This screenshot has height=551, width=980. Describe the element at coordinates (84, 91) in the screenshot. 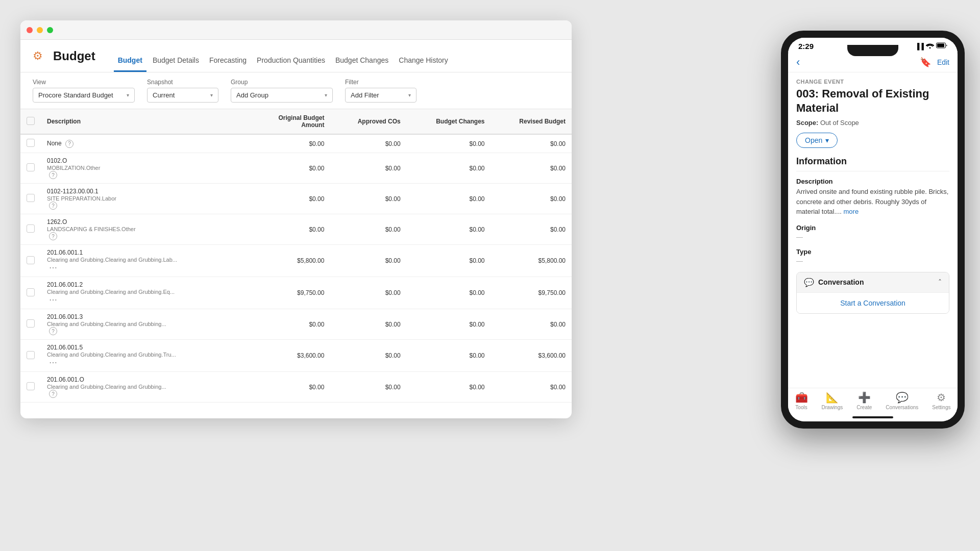

I see `view-filter-group: View Procore Standard Budget ▾` at that location.